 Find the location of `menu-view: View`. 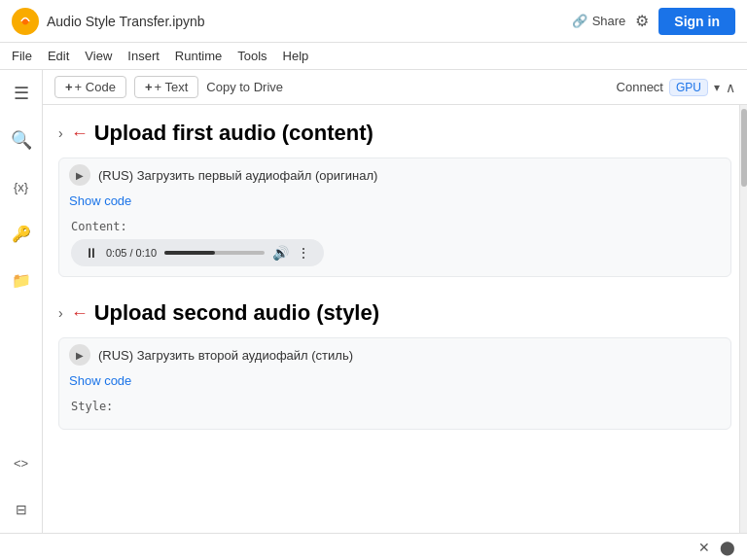

menu-view: View is located at coordinates (98, 56).